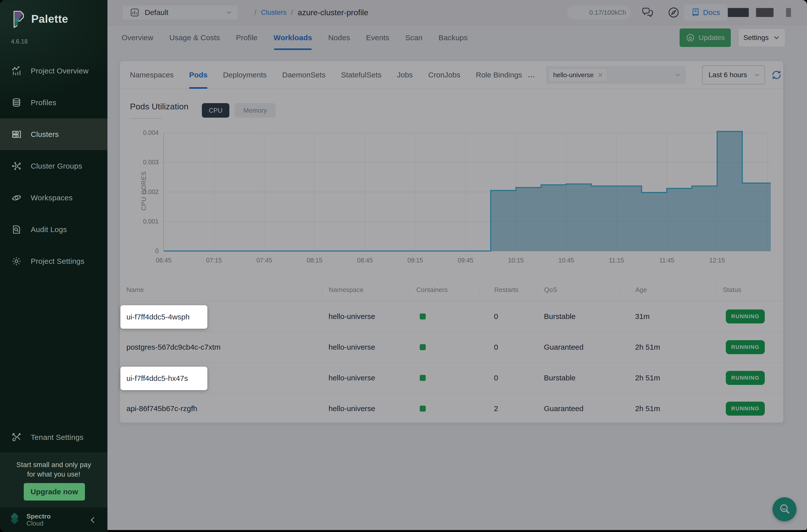 The width and height of the screenshot is (807, 532). What do you see at coordinates (361, 75) in the screenshot?
I see `subtab-statefulsets: StatefulSets` at bounding box center [361, 75].